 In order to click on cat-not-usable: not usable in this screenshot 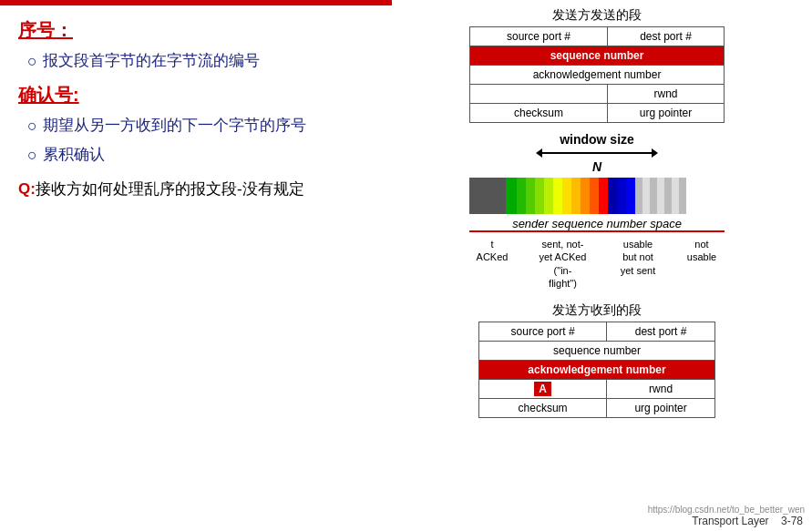, I will do `click(702, 264)`.